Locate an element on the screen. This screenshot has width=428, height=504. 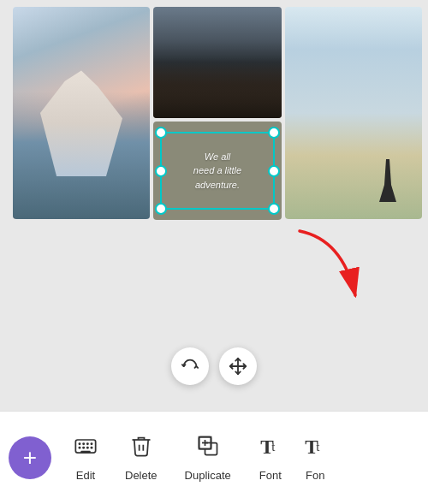
toolbar-edit: Edit is located at coordinates (86, 458).